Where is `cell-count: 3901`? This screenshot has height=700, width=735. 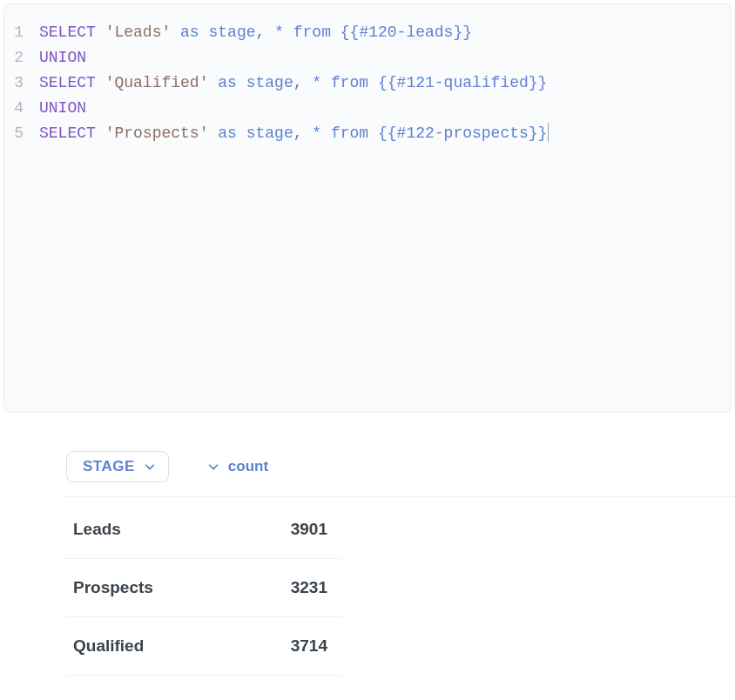
cell-count: 3901 is located at coordinates (284, 529).